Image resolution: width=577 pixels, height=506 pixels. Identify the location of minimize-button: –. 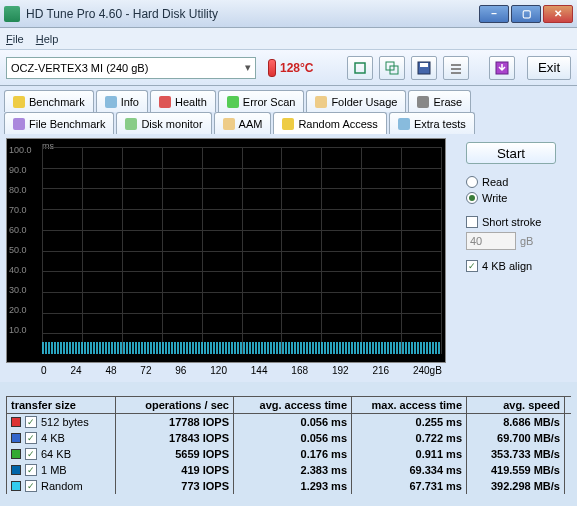
(494, 14).